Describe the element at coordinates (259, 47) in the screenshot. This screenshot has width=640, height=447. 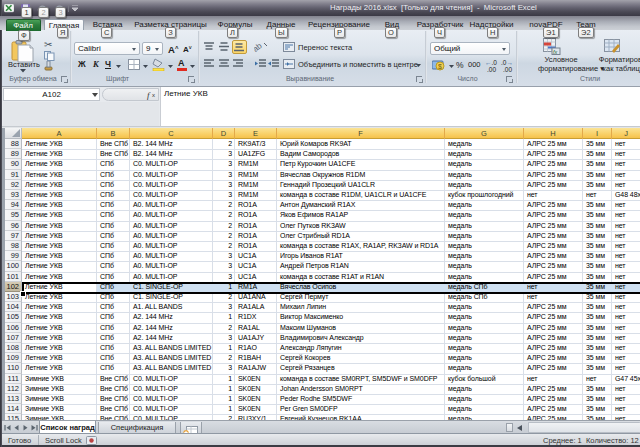
I see `svg-text: ab` at that location.